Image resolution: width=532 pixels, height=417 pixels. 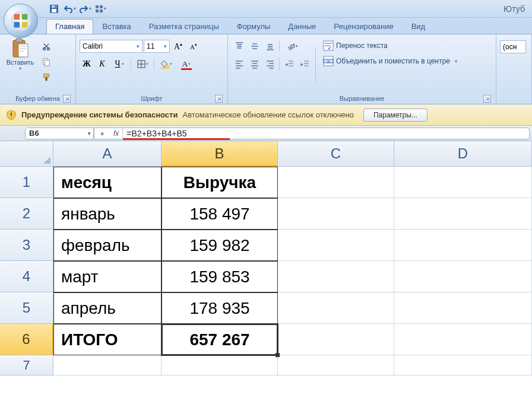 What do you see at coordinates (390, 46) in the screenshot?
I see `wrap-text-button: Перенос текста` at bounding box center [390, 46].